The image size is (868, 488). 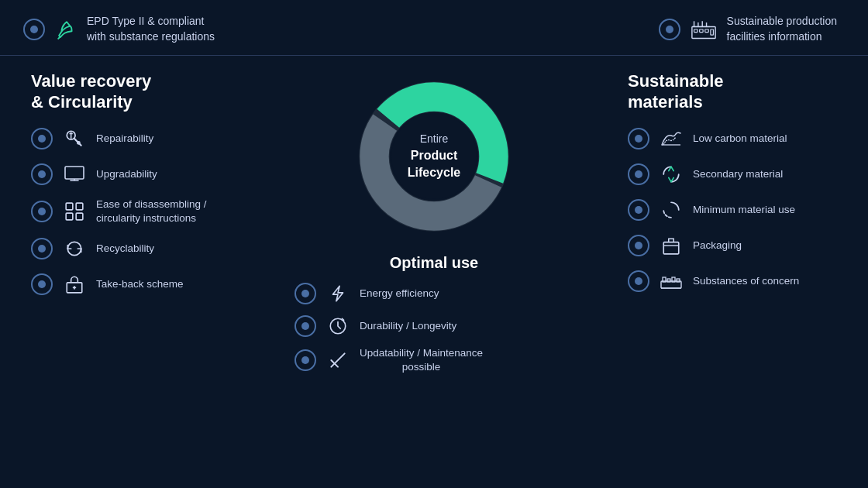 I want to click on upgradability-label: Upgradability, so click(x=127, y=174).